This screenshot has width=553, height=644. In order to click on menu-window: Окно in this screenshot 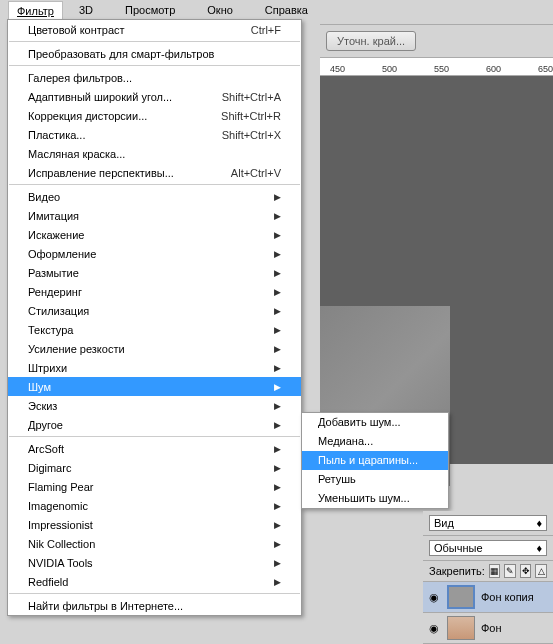, I will do `click(220, 10)`.